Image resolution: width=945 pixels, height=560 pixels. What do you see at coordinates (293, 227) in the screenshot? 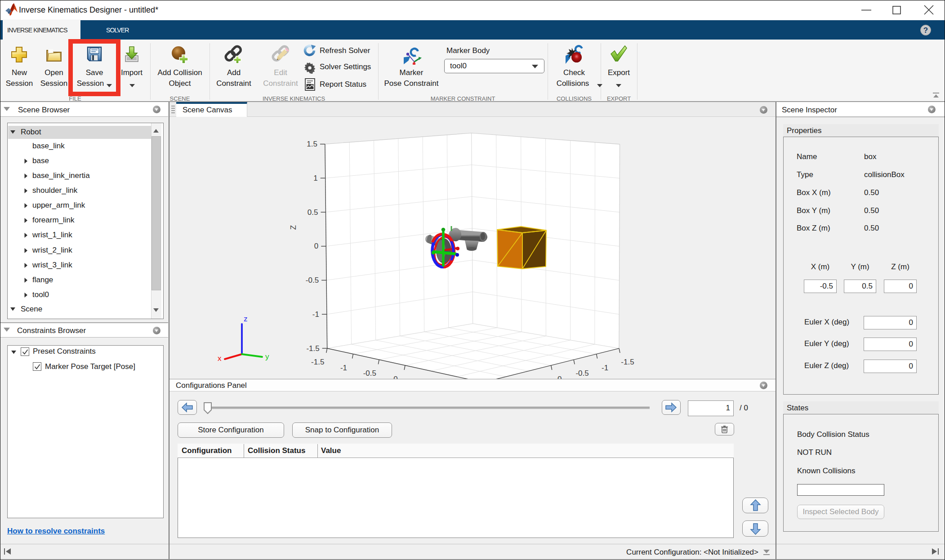
I see `svg-text: Z` at bounding box center [293, 227].